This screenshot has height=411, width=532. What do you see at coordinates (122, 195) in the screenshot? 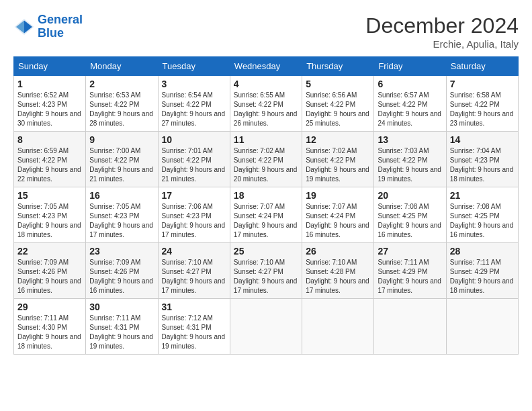
I see `day-number: 16` at bounding box center [122, 195].